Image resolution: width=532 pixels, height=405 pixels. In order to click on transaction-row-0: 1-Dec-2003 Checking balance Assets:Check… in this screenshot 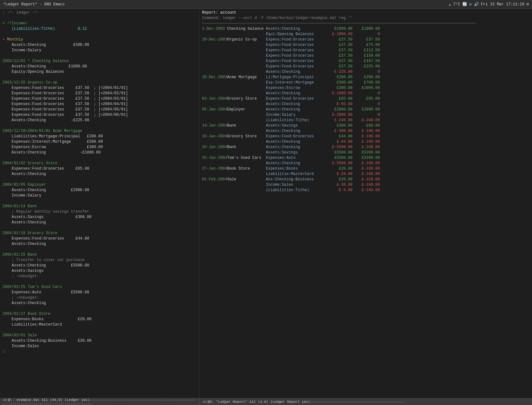, I will do `click(366, 29)`.